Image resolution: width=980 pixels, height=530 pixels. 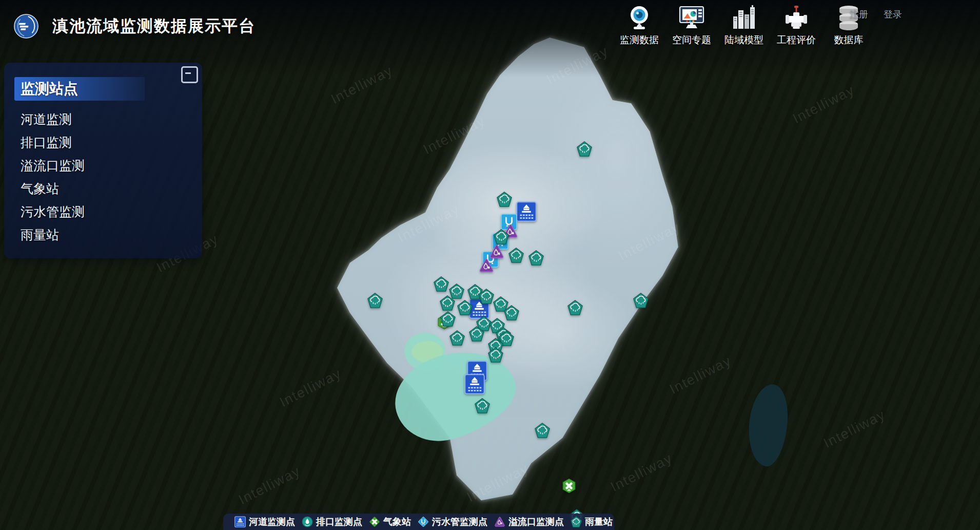 I want to click on sidebar-menu: 河道监测排口监测溢流口监测气象站污水管监测雨量站, so click(x=111, y=177).